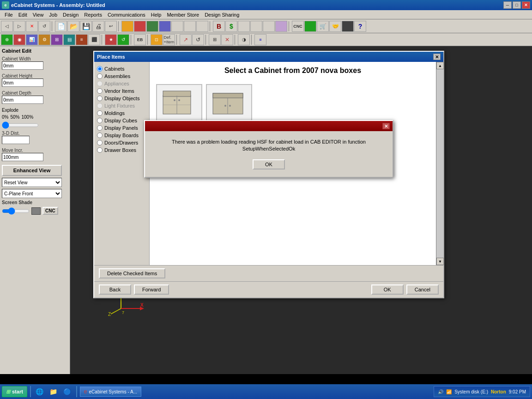  What do you see at coordinates (298, 26) in the screenshot?
I see `cnc-btn: CNC` at bounding box center [298, 26].